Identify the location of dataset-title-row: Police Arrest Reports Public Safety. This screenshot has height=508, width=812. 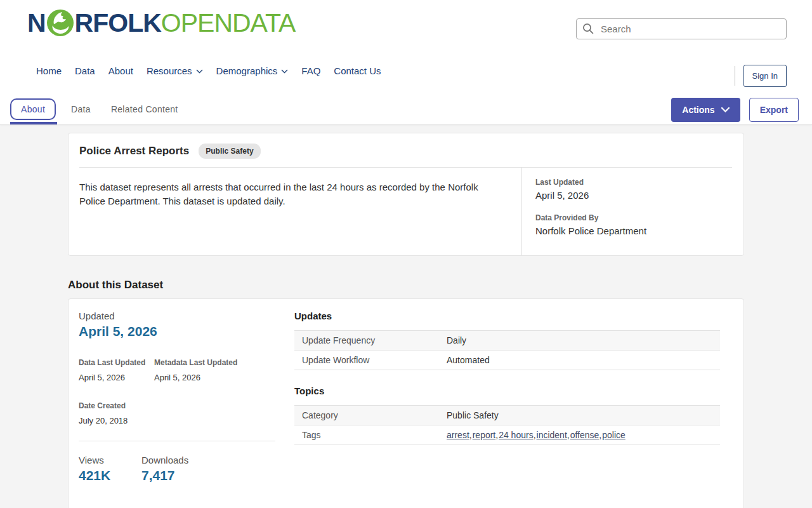
(406, 156).